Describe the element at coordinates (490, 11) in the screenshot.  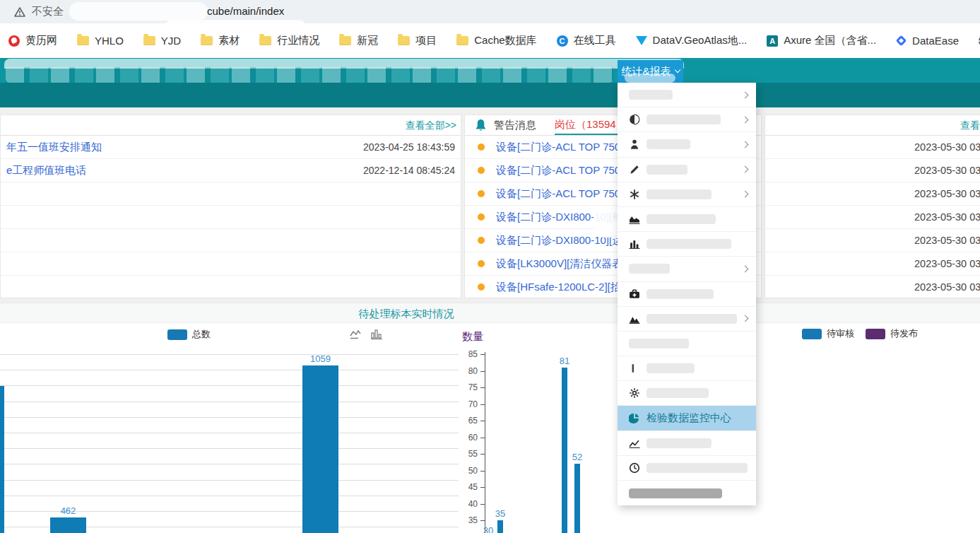
I see `browser-address-bar: 不安全 cube/main/index` at that location.